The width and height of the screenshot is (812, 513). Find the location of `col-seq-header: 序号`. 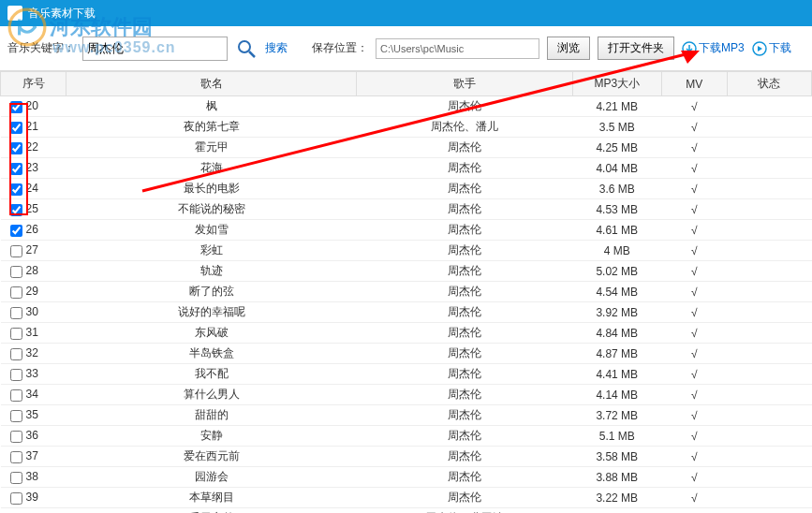

col-seq-header: 序号 is located at coordinates (34, 84).